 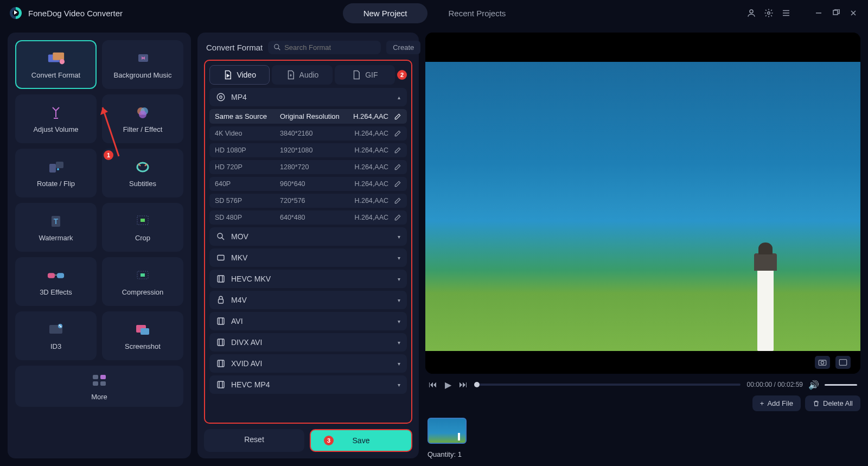 What do you see at coordinates (221, 258) in the screenshot?
I see `mkv-icon` at bounding box center [221, 258].